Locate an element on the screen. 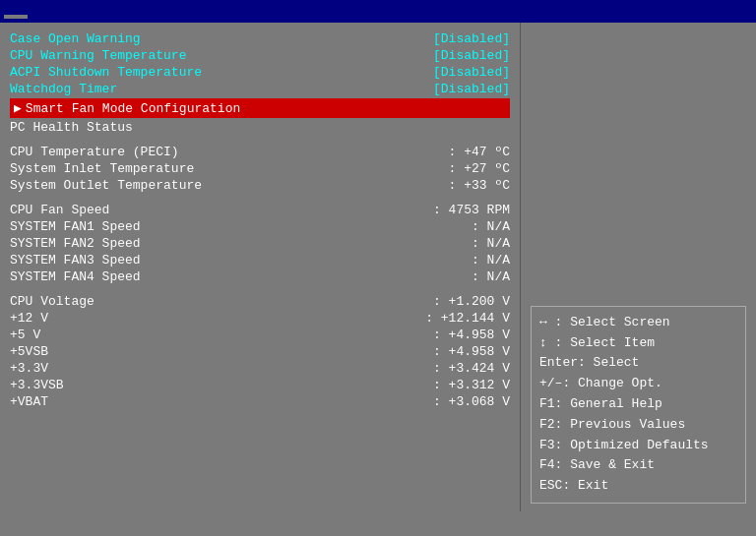 The height and width of the screenshot is (536, 756). static-item: +12 V: +12.144 V is located at coordinates (260, 319).